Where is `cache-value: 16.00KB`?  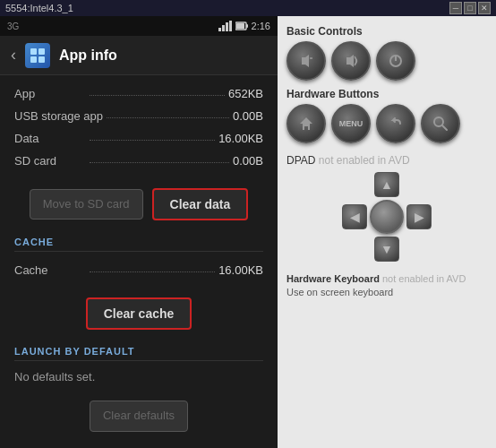 cache-value: 16.00KB is located at coordinates (241, 271).